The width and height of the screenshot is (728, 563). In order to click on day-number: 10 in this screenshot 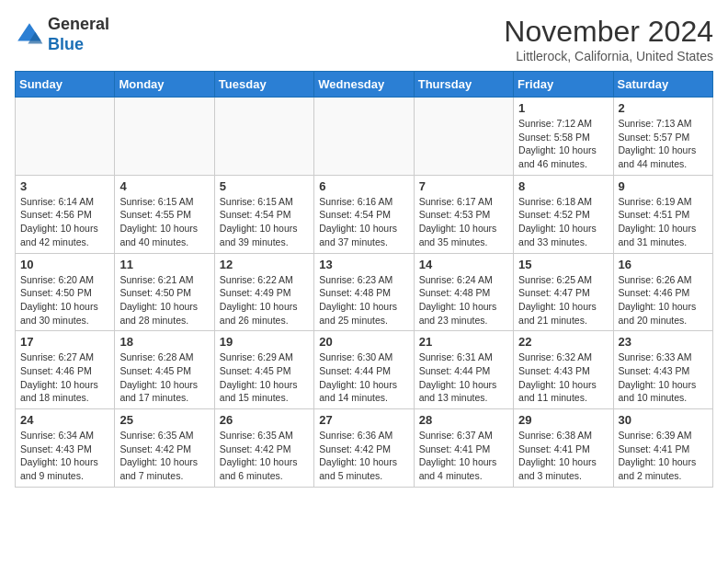, I will do `click(64, 265)`.